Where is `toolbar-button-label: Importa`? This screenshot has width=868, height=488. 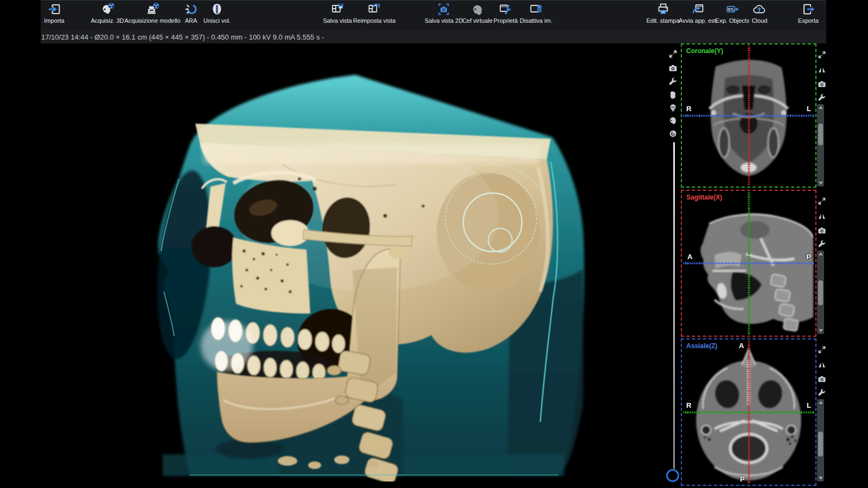
toolbar-button-label: Importa is located at coordinates (54, 21).